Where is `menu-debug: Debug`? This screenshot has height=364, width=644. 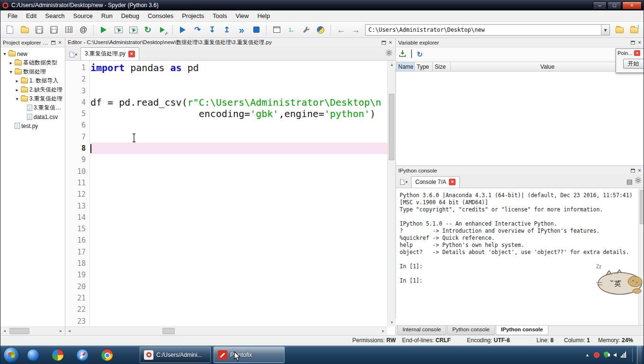 menu-debug: Debug is located at coordinates (130, 16).